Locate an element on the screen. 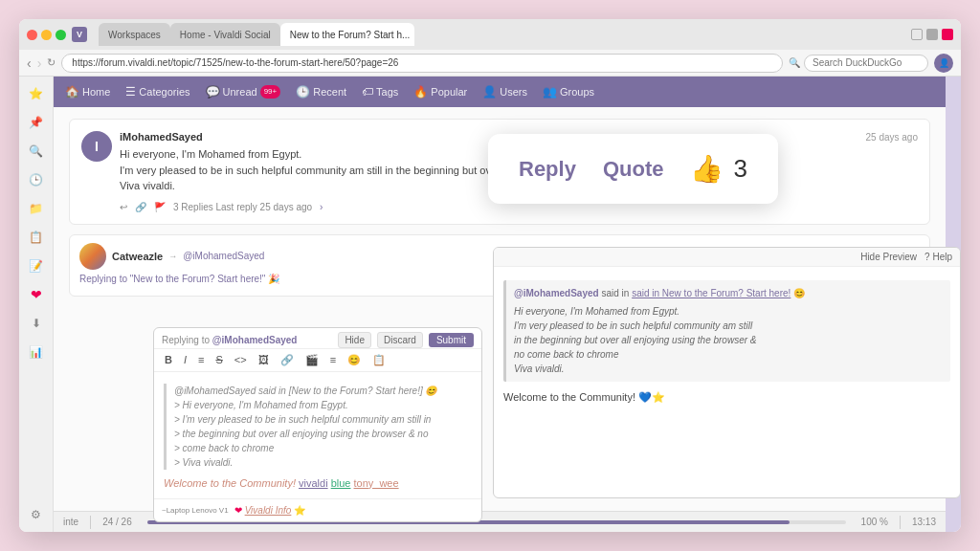 This screenshot has width=980, height=551. strikethrough-button: S is located at coordinates (218, 360).